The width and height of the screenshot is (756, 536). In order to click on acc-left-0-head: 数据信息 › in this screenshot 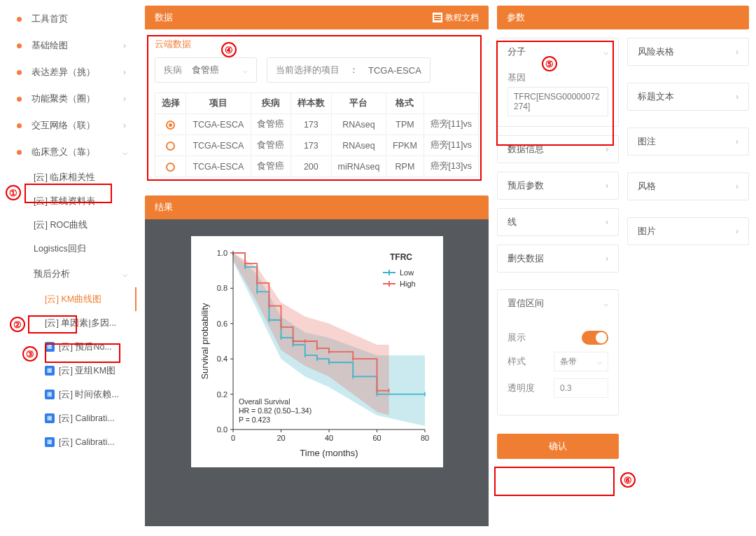, I will do `click(558, 149)`.